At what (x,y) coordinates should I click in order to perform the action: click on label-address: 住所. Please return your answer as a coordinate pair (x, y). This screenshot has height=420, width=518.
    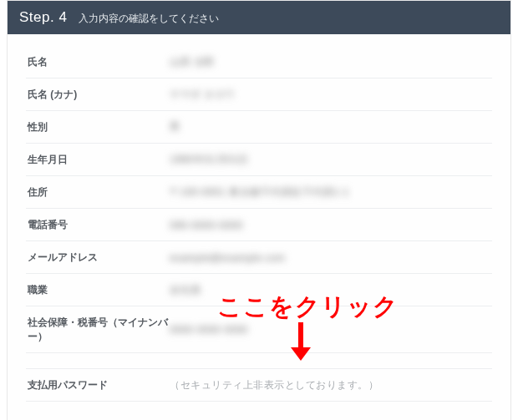
    Looking at the image, I should click on (98, 192).